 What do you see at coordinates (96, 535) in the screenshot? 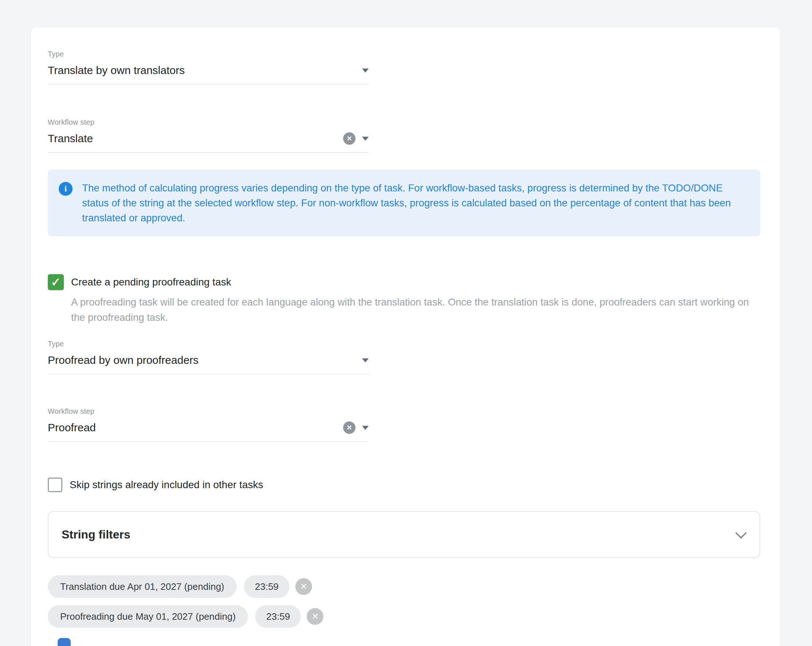
I see `string-filters-title: String filters` at bounding box center [96, 535].